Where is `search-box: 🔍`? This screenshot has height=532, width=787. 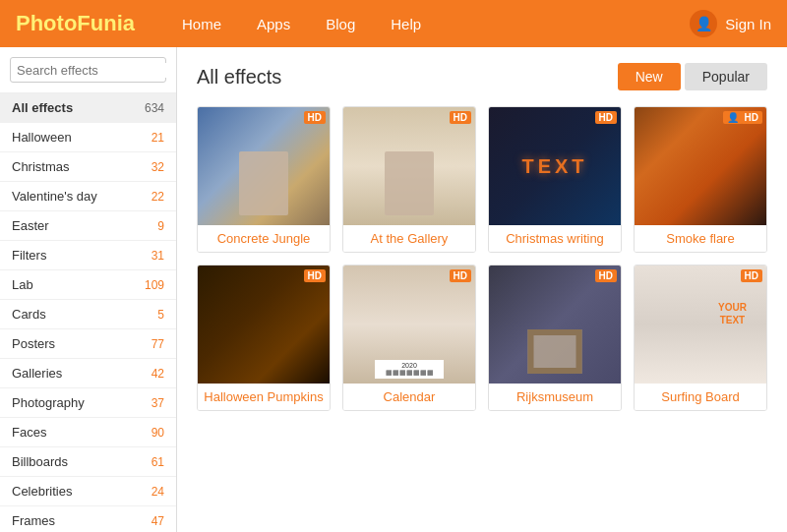
search-box: 🔍 is located at coordinates (89, 71).